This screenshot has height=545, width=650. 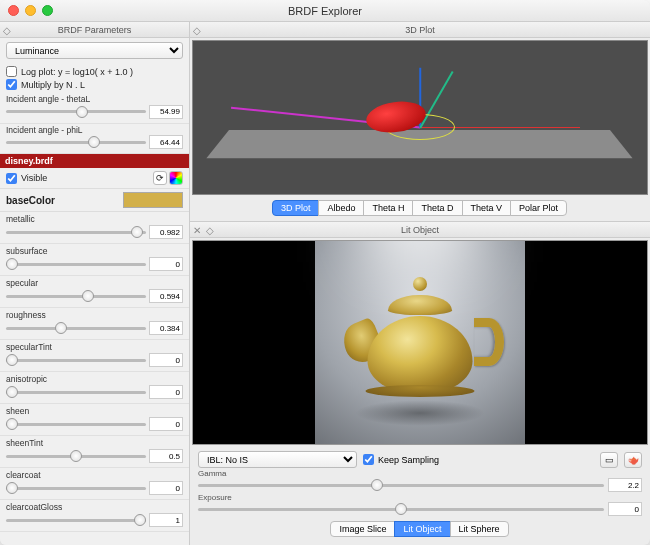 I want to click on param-label: roughness, so click(x=94, y=315).